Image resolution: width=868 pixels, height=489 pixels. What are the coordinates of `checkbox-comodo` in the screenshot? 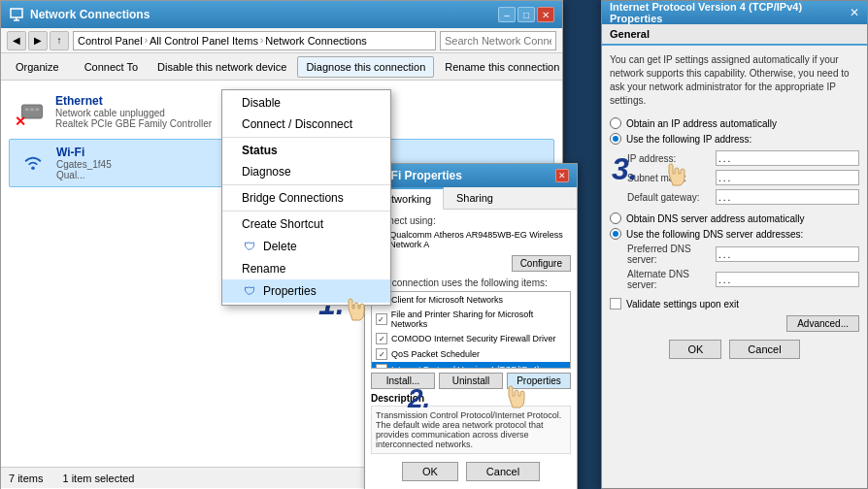 It's located at (382, 339).